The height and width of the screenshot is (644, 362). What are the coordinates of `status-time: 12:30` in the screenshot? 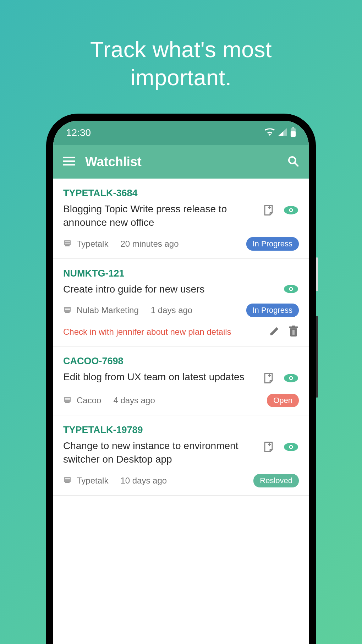 It's located at (78, 133).